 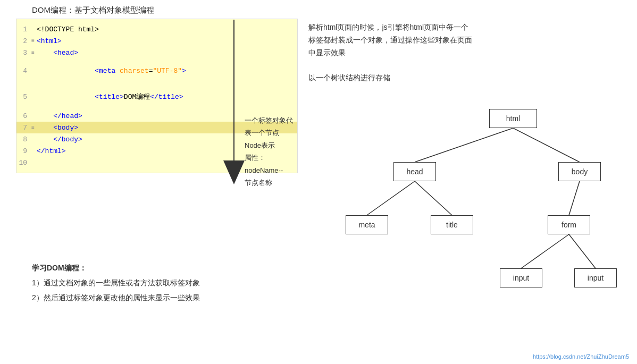 What do you see at coordinates (167, 53) in the screenshot?
I see `code-text: <head>` at bounding box center [167, 53].